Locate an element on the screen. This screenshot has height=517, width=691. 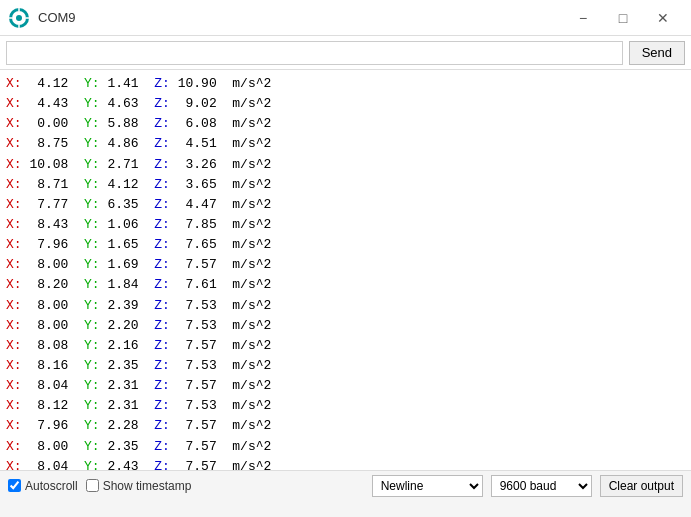
autoscroll-label: Autoscroll is located at coordinates (52, 486).